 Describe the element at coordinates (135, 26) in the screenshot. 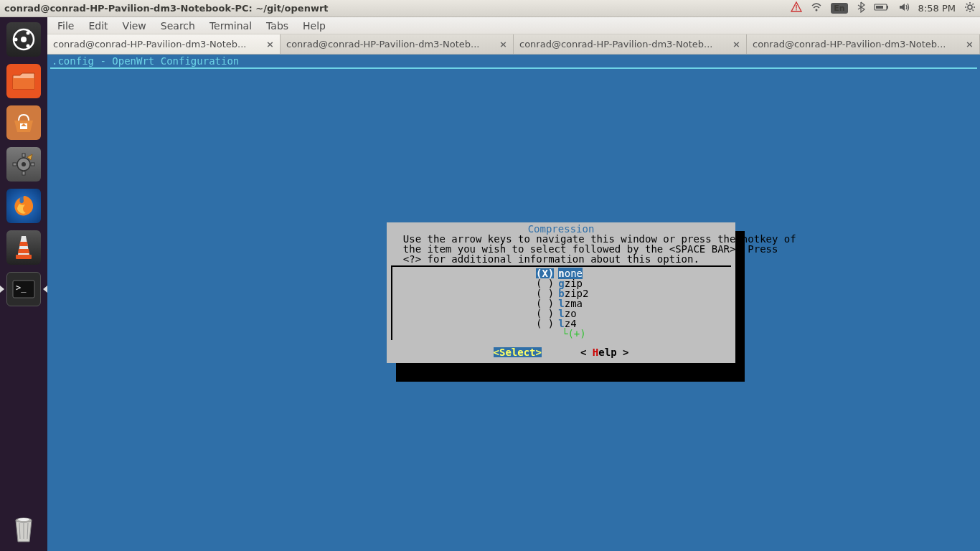

I see `menu-view: View` at that location.